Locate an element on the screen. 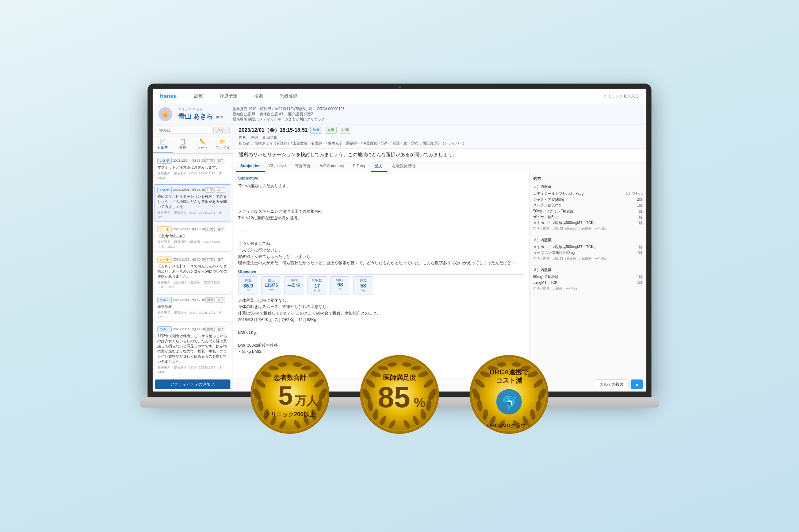 The width and height of the screenshot is (799, 532). vital-pulse: 脈拍 —回/分 is located at coordinates (294, 285).